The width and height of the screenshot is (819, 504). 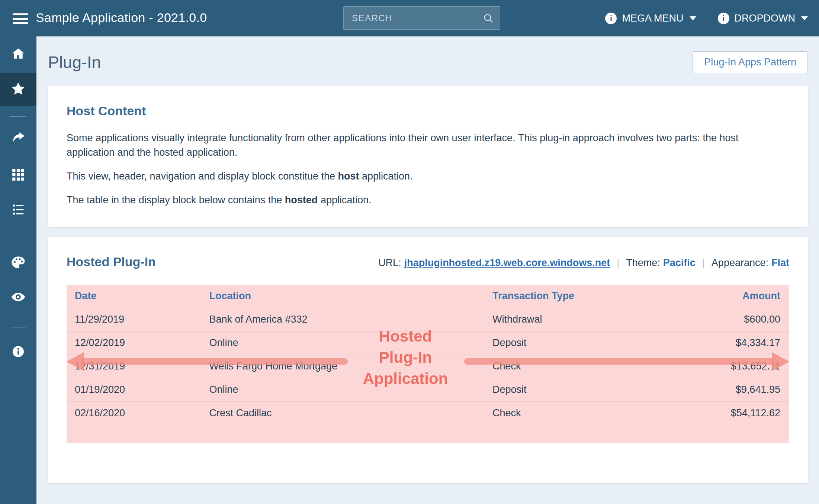 I want to click on info-icon, so click(x=18, y=352).